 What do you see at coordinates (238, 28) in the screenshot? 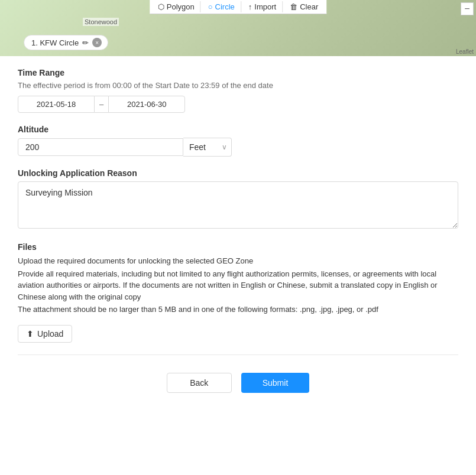
I see `map-container: ⬡ Polygon ○ Circle ↑ Import 🗑 Clear Ston…` at bounding box center [238, 28].